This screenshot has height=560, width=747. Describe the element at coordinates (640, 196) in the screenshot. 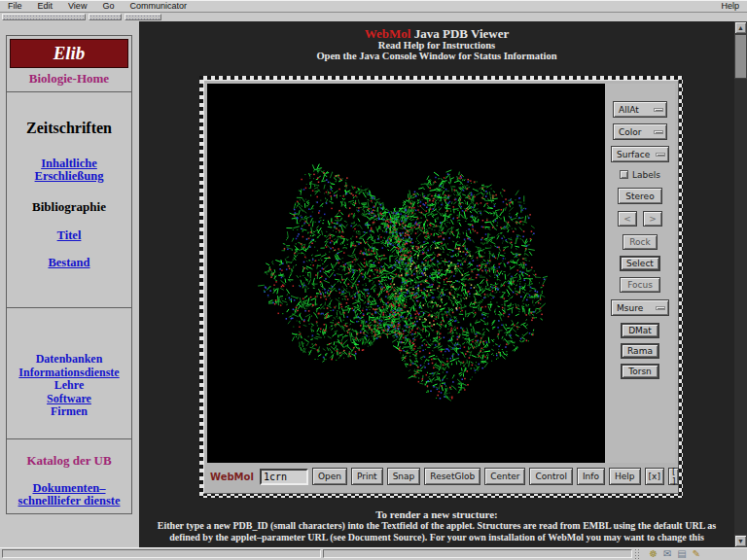

I see `stereo-button: Stereo` at that location.